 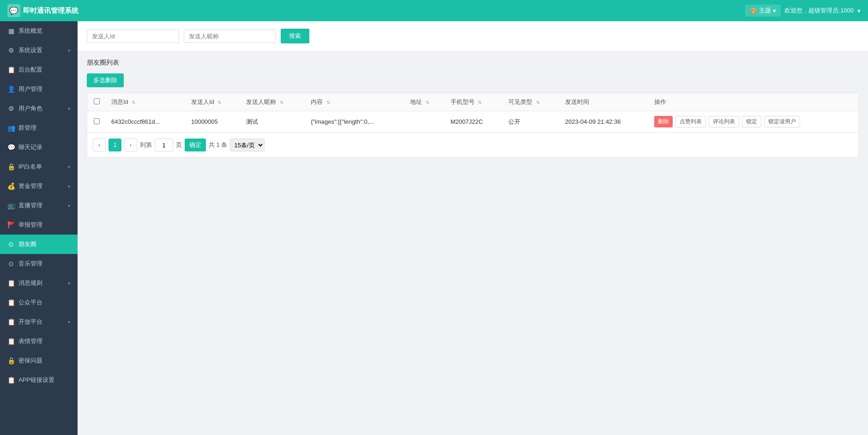 I want to click on sidebar-item-security-question: 🔒 密保问题, so click(x=39, y=361).